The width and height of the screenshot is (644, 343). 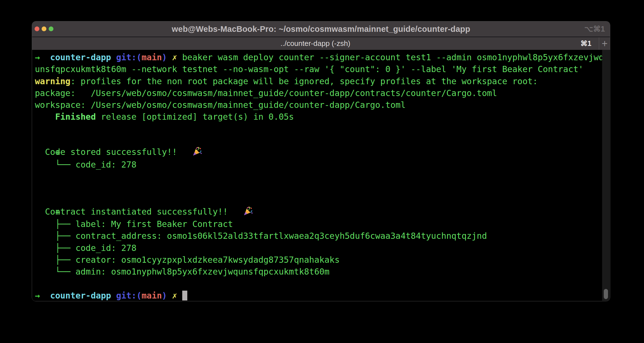 I want to click on zoom-button, so click(x=51, y=29).